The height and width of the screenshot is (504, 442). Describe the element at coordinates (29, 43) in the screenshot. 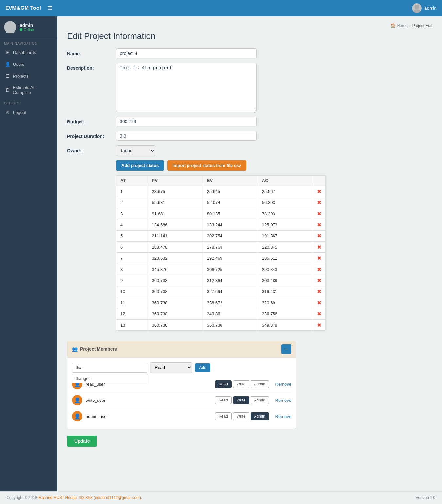

I see `nav-main-label: MAIN NAVIGATION` at that location.